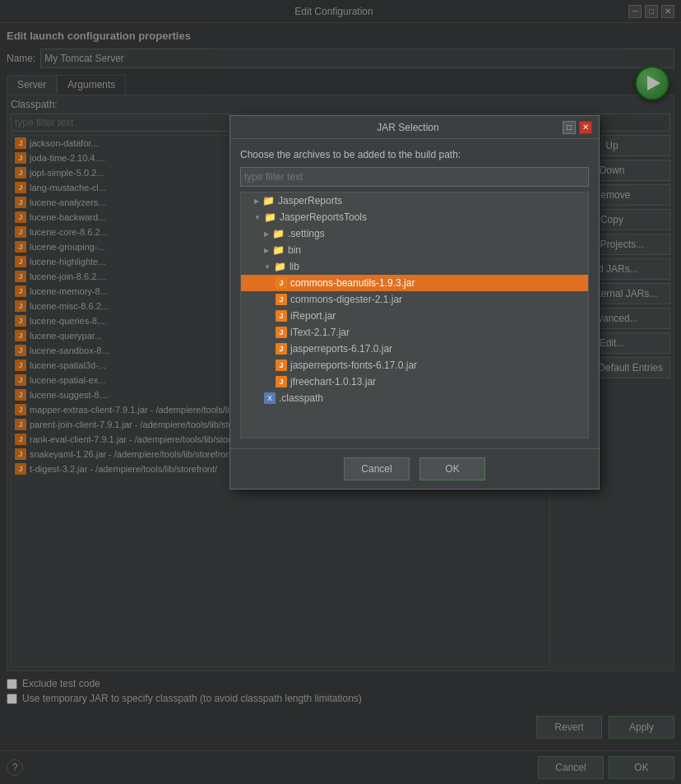 The width and height of the screenshot is (681, 784). Describe the element at coordinates (377, 469) in the screenshot. I see `modal-cancel-button: Cancel` at that location.